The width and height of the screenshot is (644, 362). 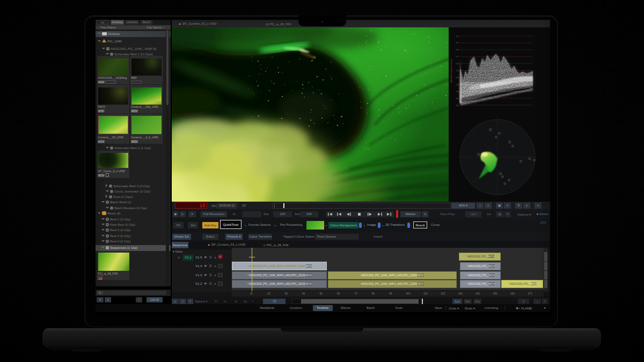 I want to click on svg-text: 1.0, so click(x=457, y=36).